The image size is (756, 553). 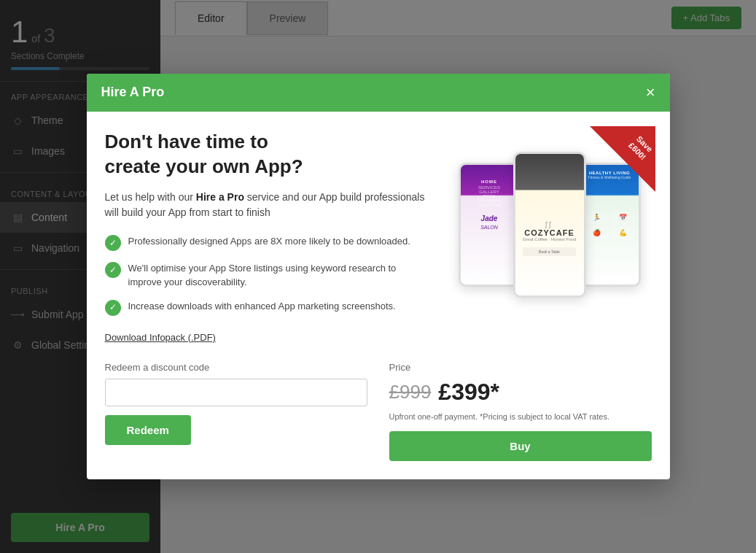 What do you see at coordinates (113, 270) in the screenshot?
I see `check-icon-2: ✓` at bounding box center [113, 270].